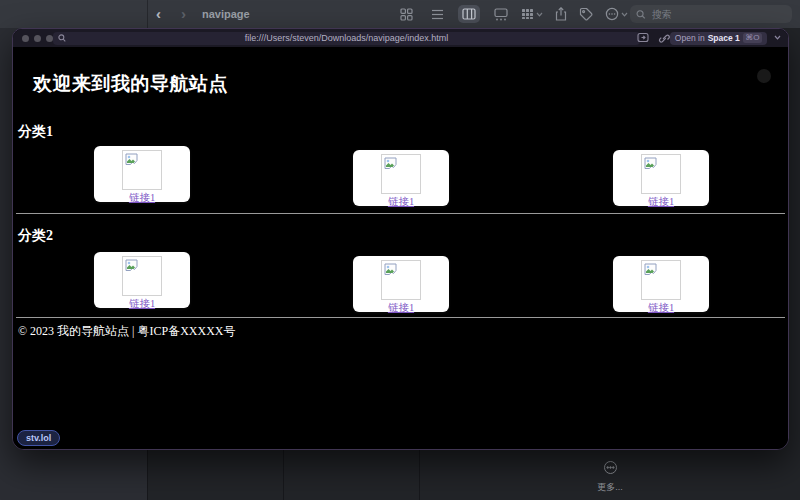 The width and height of the screenshot is (800, 500). Describe the element at coordinates (400, 318) in the screenshot. I see `footer-divider` at that location.